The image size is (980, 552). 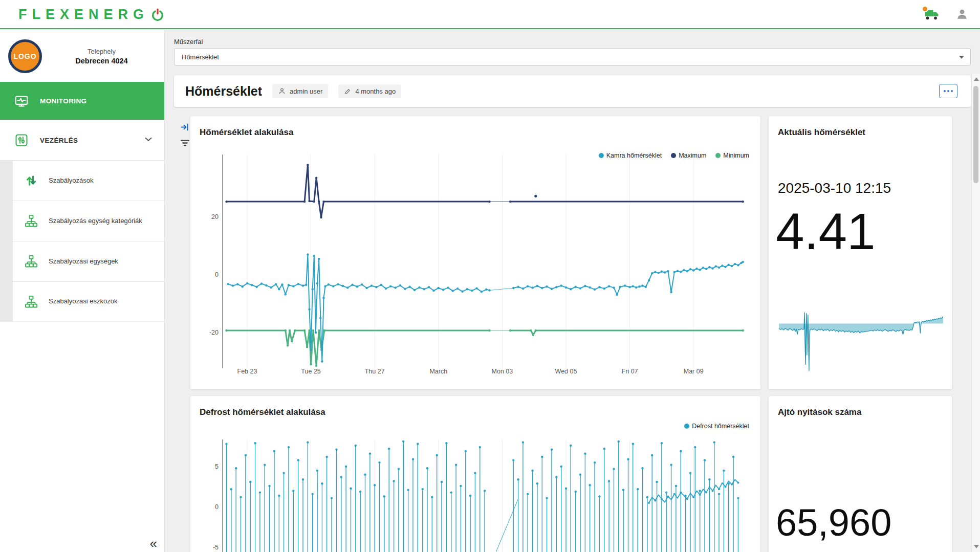 I want to click on dashboard-select-label: Műszerfal, so click(x=188, y=42).